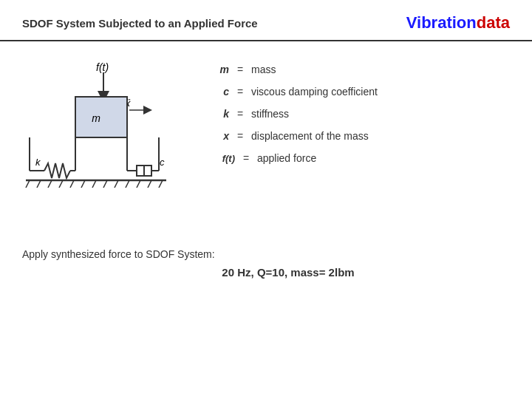 This screenshot has height=399, width=532. I want to click on def-row-m: m = mass, so click(358, 69).